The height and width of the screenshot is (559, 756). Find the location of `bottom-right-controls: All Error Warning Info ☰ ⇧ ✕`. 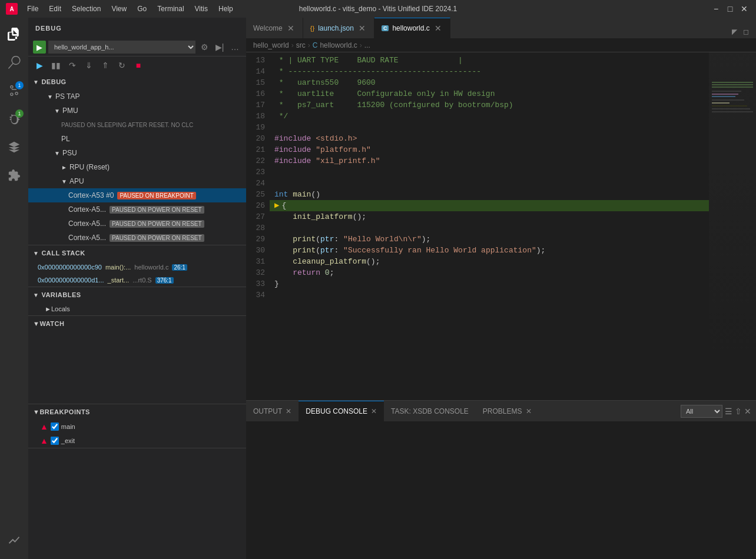

bottom-right-controls: All Error Warning Info ☰ ⇧ ✕ is located at coordinates (718, 411).